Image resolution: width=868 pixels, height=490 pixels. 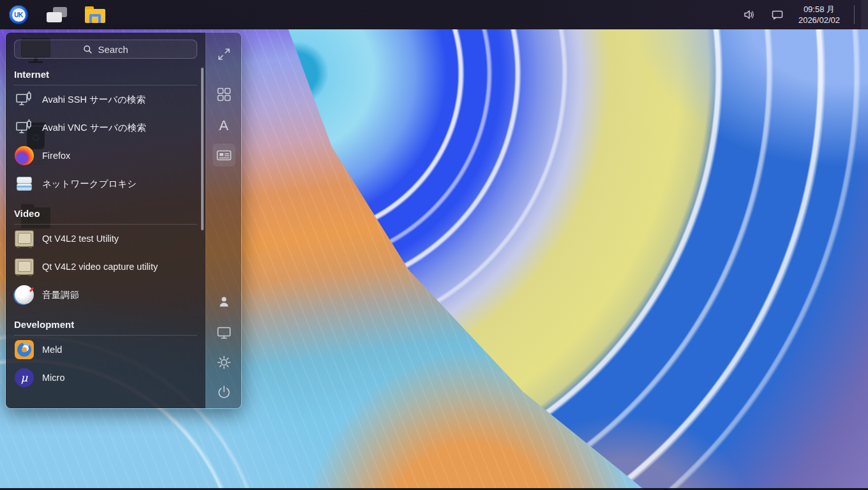 I want to click on sidebar-button-settings, so click(x=224, y=362).